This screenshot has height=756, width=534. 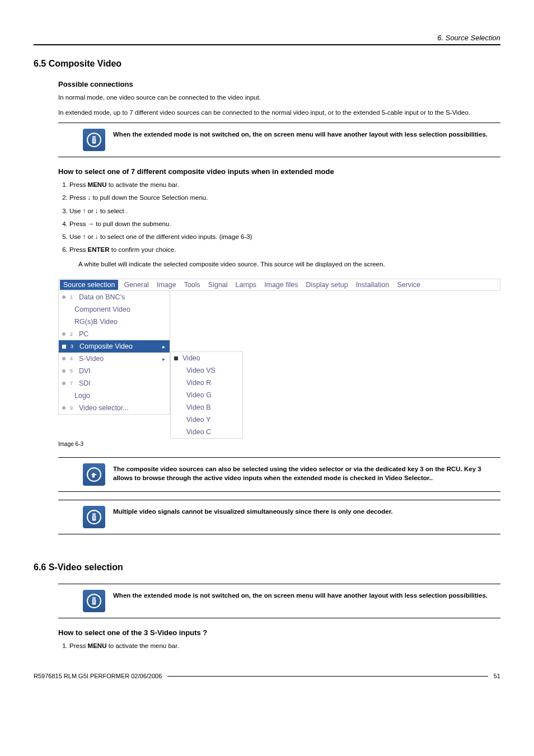 What do you see at coordinates (327, 285) in the screenshot?
I see `menubar-item: Display setup` at bounding box center [327, 285].